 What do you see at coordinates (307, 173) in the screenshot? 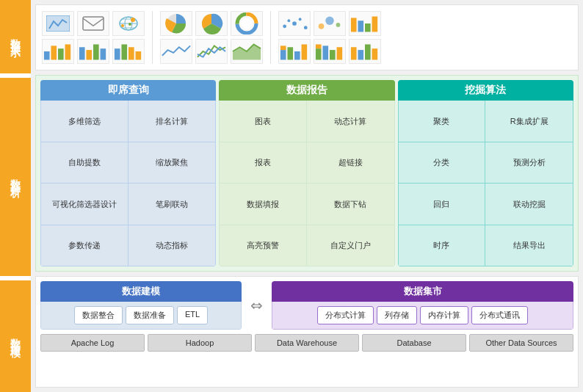
I see `panel-baogao: 数据报告 图表 动态计算 报表 超链接 数据填报 数据下钻 高亮预警 自定义门户` at bounding box center [307, 173].